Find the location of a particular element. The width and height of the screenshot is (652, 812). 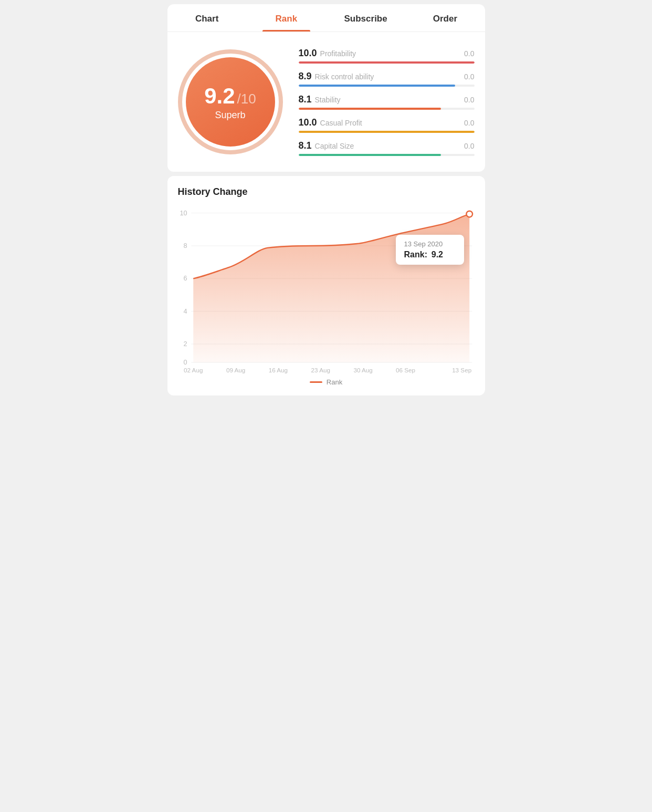

history-title: History Change is located at coordinates (327, 196).